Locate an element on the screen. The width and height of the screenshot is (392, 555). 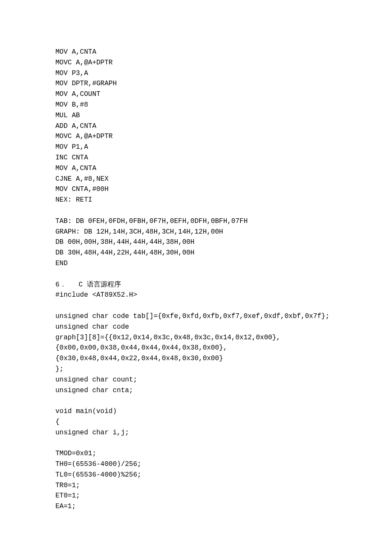
code-line: TH0=(65536-4000)/256; is located at coordinates (196, 465).